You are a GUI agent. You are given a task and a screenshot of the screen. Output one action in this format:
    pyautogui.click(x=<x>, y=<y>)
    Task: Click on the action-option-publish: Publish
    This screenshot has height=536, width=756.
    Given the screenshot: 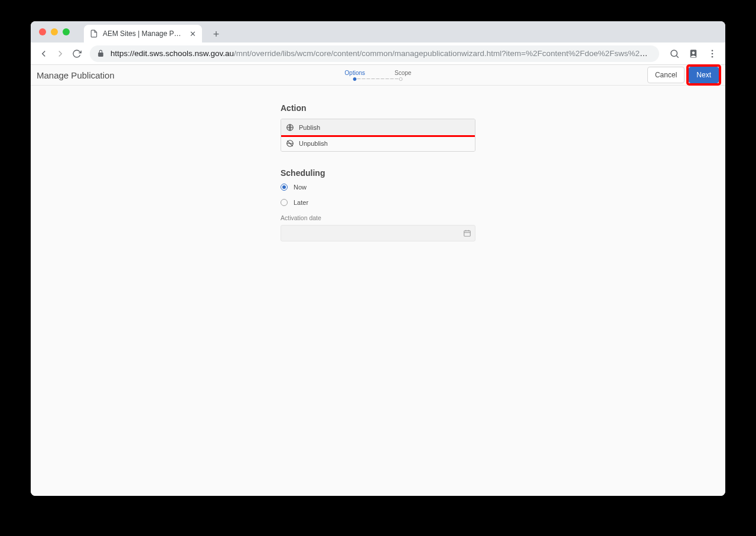 What is the action you would take?
    pyautogui.click(x=378, y=128)
    